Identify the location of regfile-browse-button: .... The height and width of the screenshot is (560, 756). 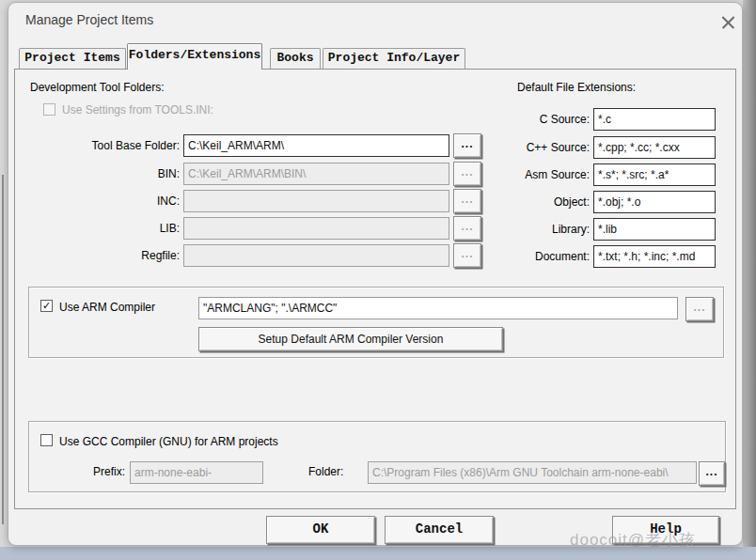
(467, 256).